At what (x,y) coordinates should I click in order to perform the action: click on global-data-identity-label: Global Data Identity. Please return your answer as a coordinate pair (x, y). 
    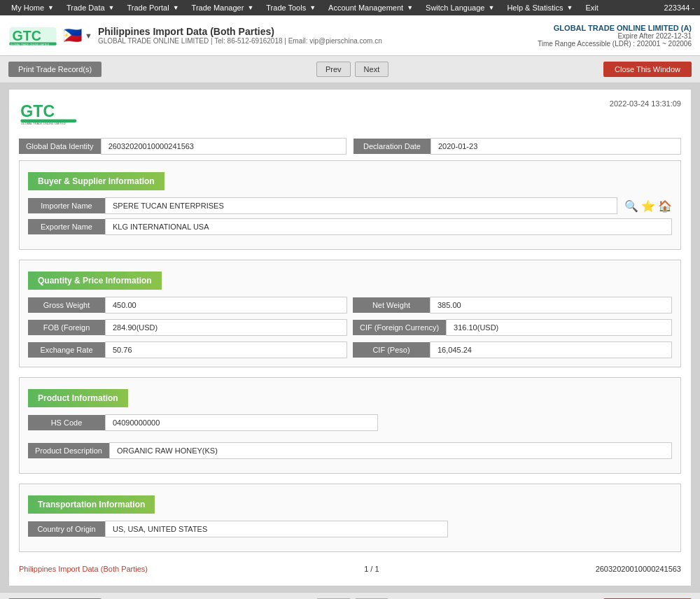
    Looking at the image, I should click on (60, 146).